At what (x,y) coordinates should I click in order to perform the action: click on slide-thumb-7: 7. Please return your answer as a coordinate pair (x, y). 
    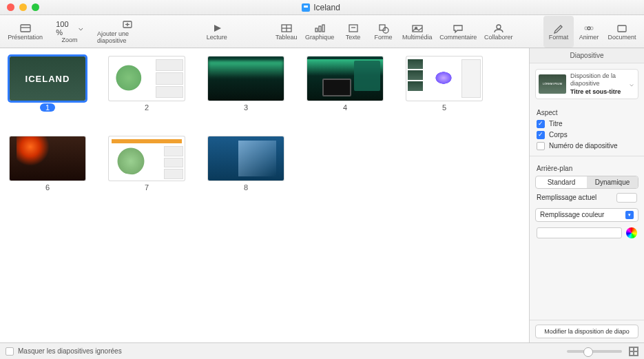
    Looking at the image, I should click on (147, 164).